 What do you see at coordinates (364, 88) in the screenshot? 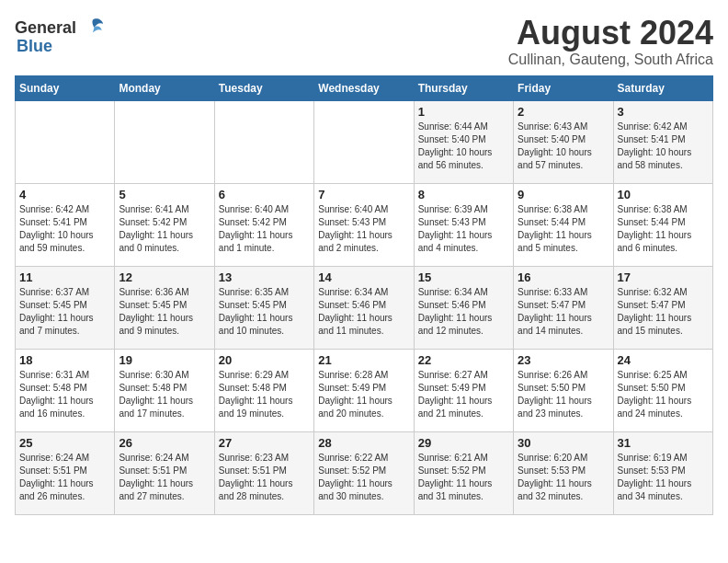
I see `calendar-header: SundayMondayTuesdayWednesdayThursdayFrid…` at bounding box center [364, 88].